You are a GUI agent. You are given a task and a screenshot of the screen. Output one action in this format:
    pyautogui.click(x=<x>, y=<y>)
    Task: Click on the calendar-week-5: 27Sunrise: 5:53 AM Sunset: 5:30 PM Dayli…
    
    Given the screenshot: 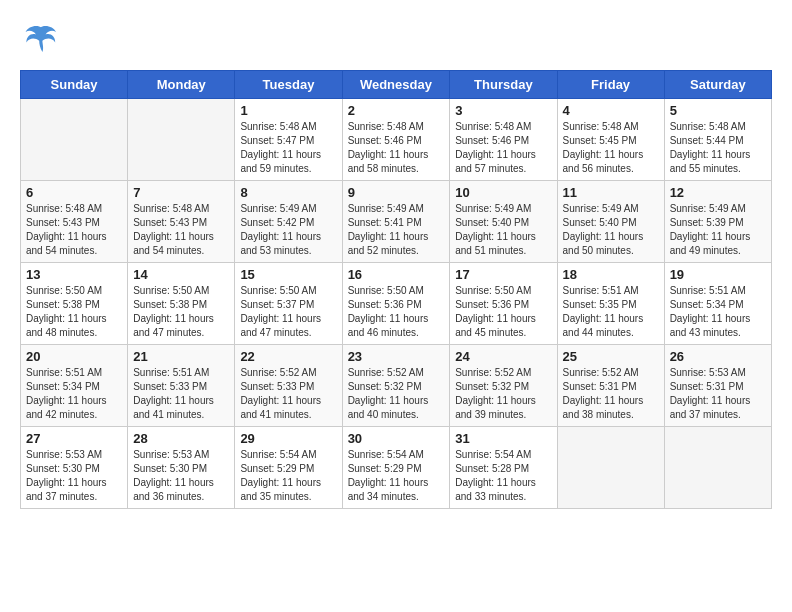 What is the action you would take?
    pyautogui.click(x=396, y=468)
    